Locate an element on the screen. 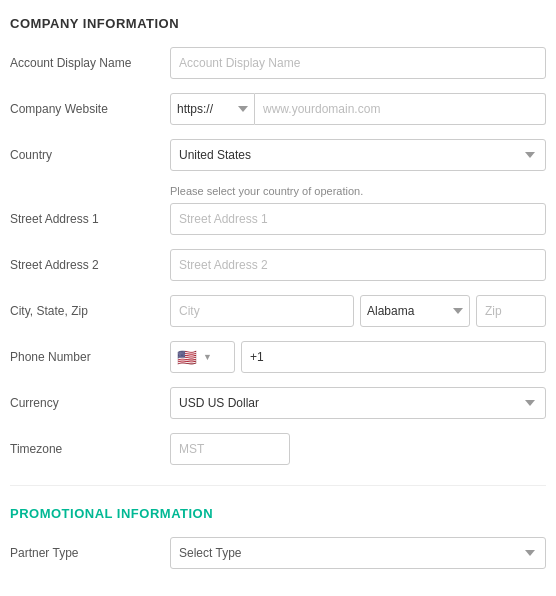  flag-select-button: 🇺🇸 ▼ is located at coordinates (202, 357).